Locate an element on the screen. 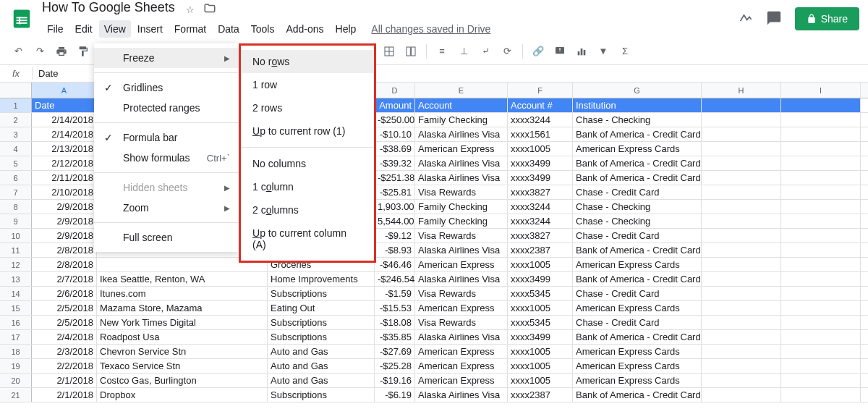  freeze-2-rows: 2 rows is located at coordinates (307, 108).